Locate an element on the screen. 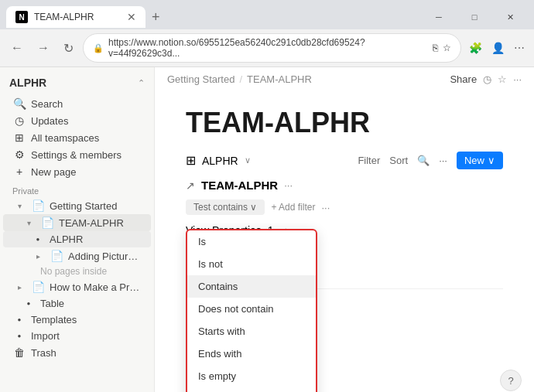 This screenshot has width=534, height=392. breadcrumb-actions: Share ◷ ☆ ··· is located at coordinates (486, 79).